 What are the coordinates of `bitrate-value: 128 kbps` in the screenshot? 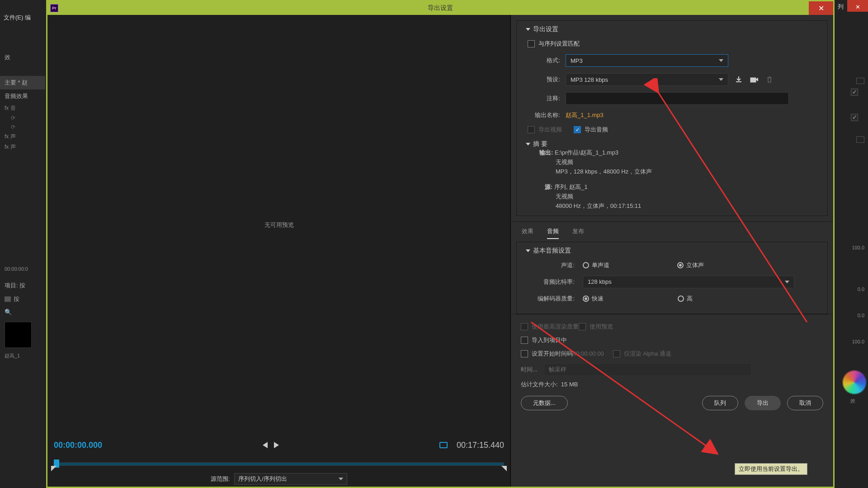 It's located at (599, 282).